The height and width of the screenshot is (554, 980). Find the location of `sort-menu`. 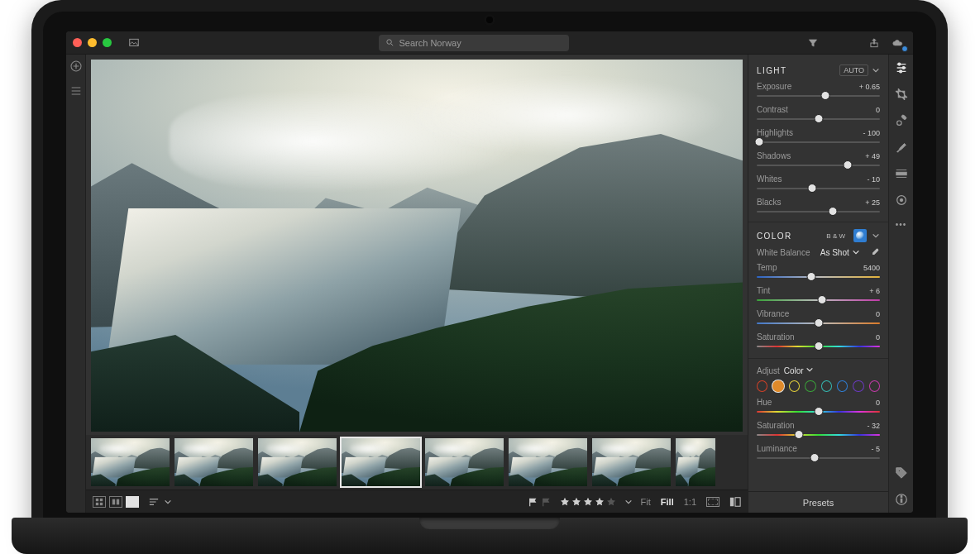

sort-menu is located at coordinates (160, 502).